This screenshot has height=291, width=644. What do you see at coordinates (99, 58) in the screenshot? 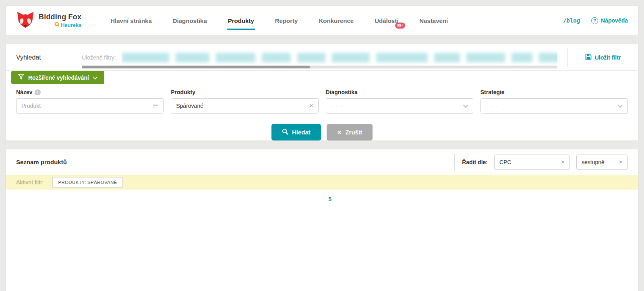
I see `saved-filters-label: Uložené filtry:` at bounding box center [99, 58].